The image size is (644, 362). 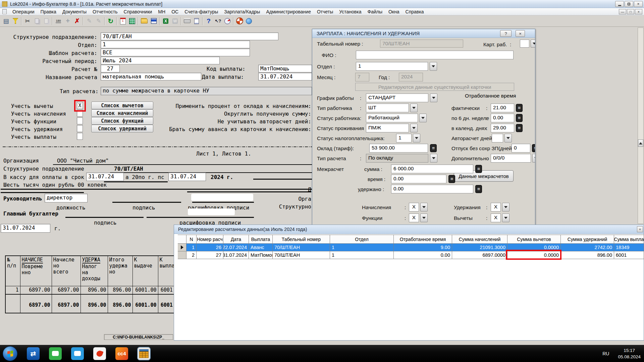 What do you see at coordinates (623, 12) in the screenshot?
I see `child-minimize-button: —` at bounding box center [623, 12].